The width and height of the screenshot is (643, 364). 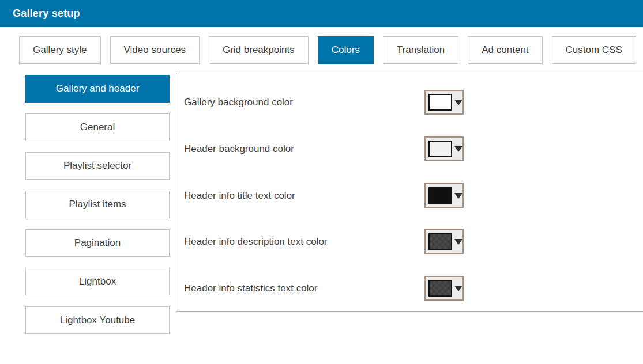 What do you see at coordinates (505, 50) in the screenshot?
I see `tab-ad-content: Ad content` at bounding box center [505, 50].